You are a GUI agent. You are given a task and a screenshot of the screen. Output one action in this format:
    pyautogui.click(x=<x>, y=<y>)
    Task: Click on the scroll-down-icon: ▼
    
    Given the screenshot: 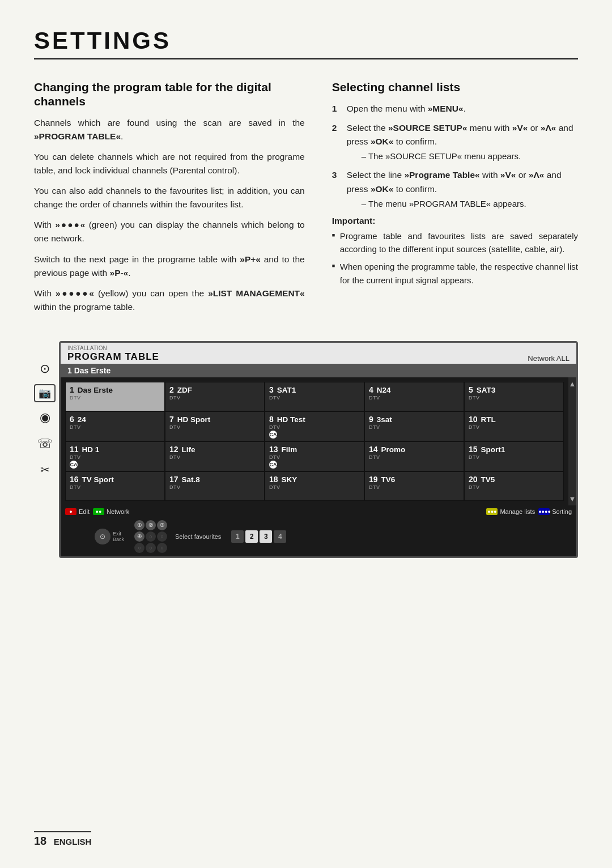 What is the action you would take?
    pyautogui.click(x=572, y=499)
    